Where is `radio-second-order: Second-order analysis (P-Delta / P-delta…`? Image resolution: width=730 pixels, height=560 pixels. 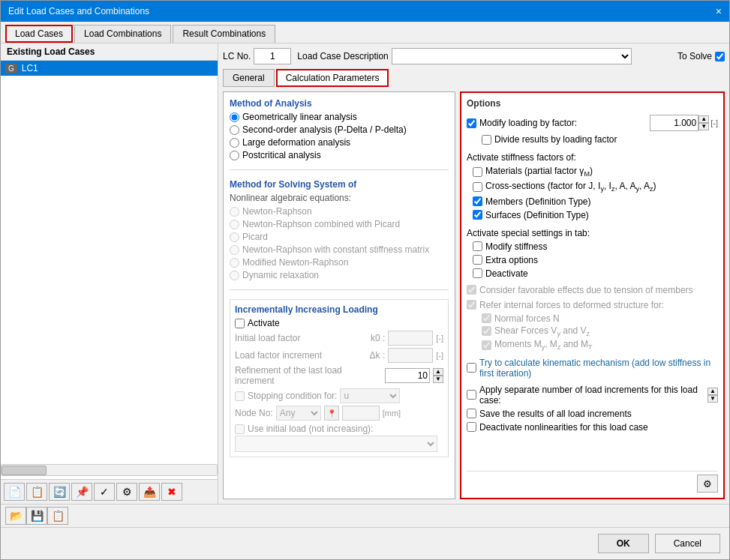 radio-second-order: Second-order analysis (P-Delta / P-delta… is located at coordinates (339, 130).